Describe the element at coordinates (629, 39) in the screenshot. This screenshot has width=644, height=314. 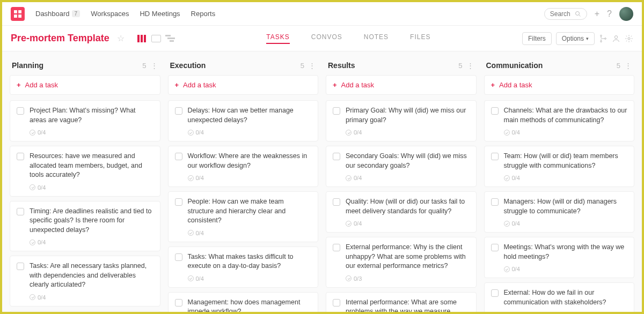
I see `gear-icon` at that location.